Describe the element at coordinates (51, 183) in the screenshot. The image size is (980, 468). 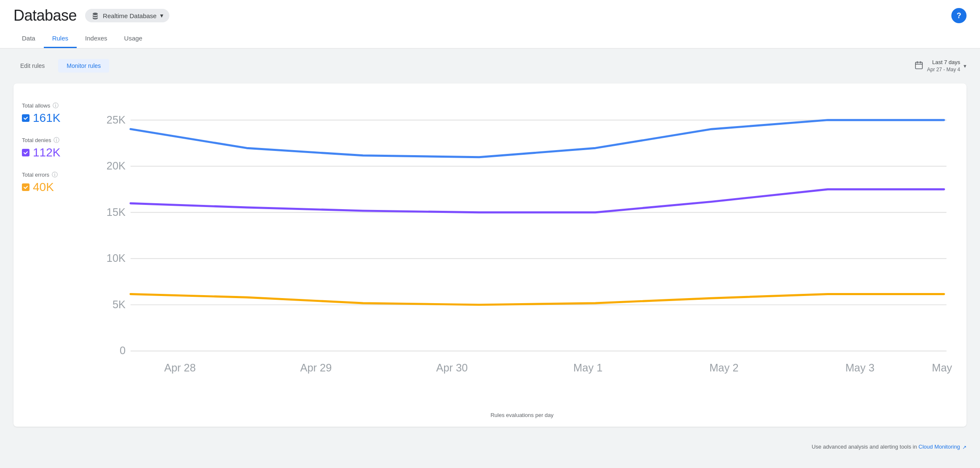
I see `legend-errors: Total errors ⓘ 40K` at that location.